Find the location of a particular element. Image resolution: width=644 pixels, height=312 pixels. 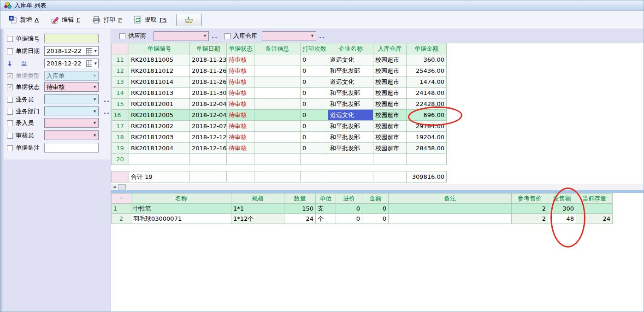

date-from-control: 2018-12-22 ▼ is located at coordinates (71, 51).